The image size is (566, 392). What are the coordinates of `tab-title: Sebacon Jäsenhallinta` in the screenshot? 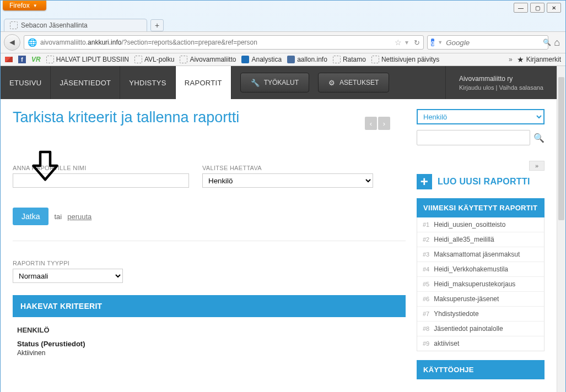 It's located at (54, 25).